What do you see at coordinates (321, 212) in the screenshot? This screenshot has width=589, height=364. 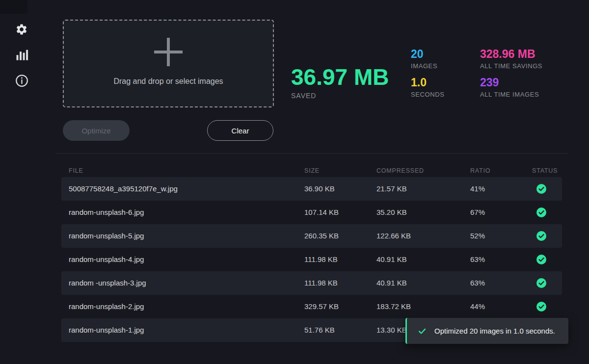 I see `size-cell: 107.14 KB` at bounding box center [321, 212].